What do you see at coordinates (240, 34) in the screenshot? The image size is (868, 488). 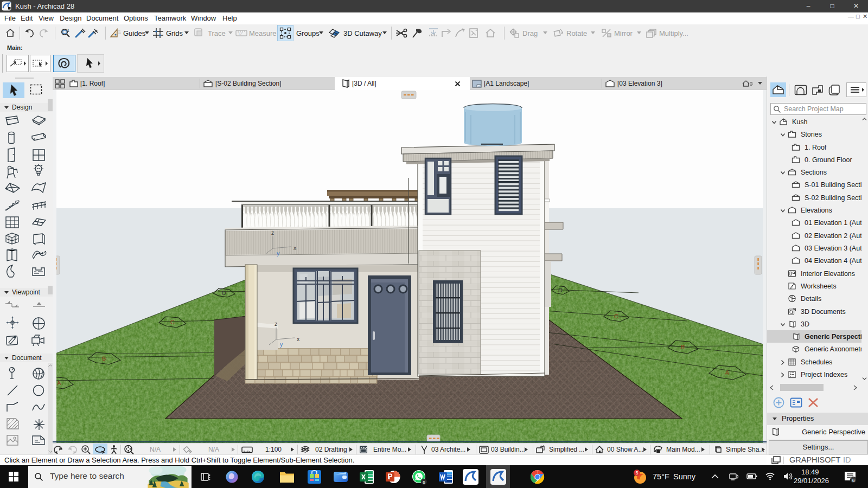 I see `svg-text: 12` at bounding box center [240, 34].